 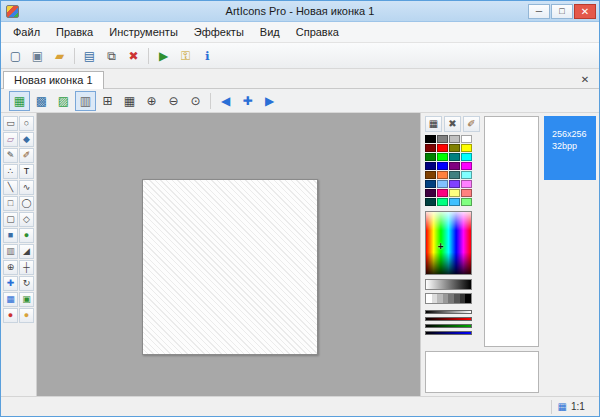 What do you see at coordinates (10, 300) in the screenshot?
I see `grid-overlay-tool: ▦` at bounding box center [10, 300].